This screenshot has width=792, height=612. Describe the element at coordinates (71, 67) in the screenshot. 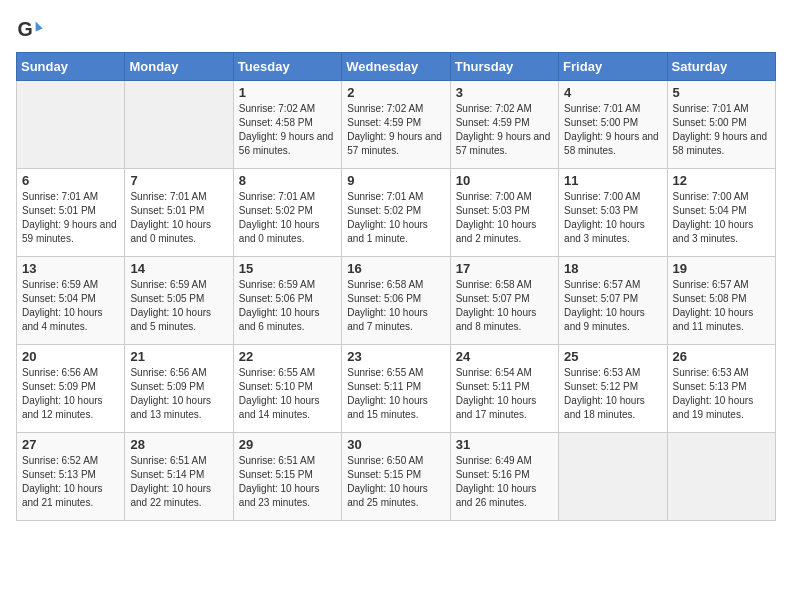

I see `weekday-header-sunday: Sunday` at that location.